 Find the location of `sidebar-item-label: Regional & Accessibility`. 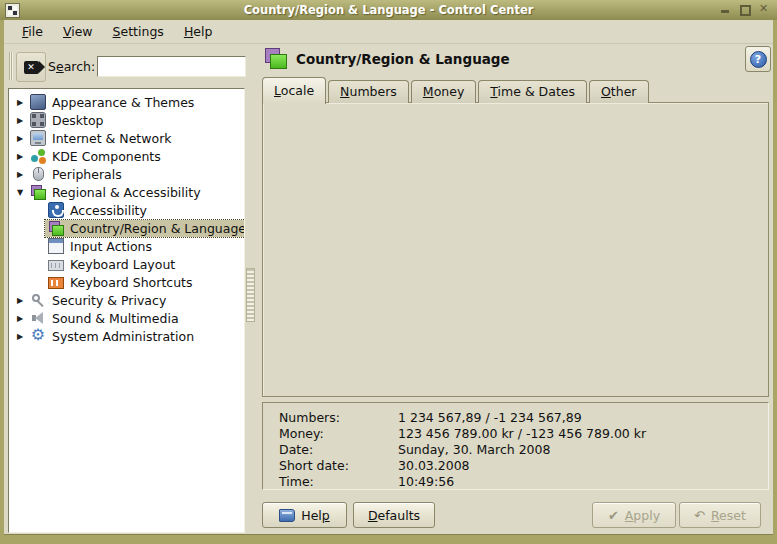

sidebar-item-label: Regional & Accessibility is located at coordinates (126, 192).